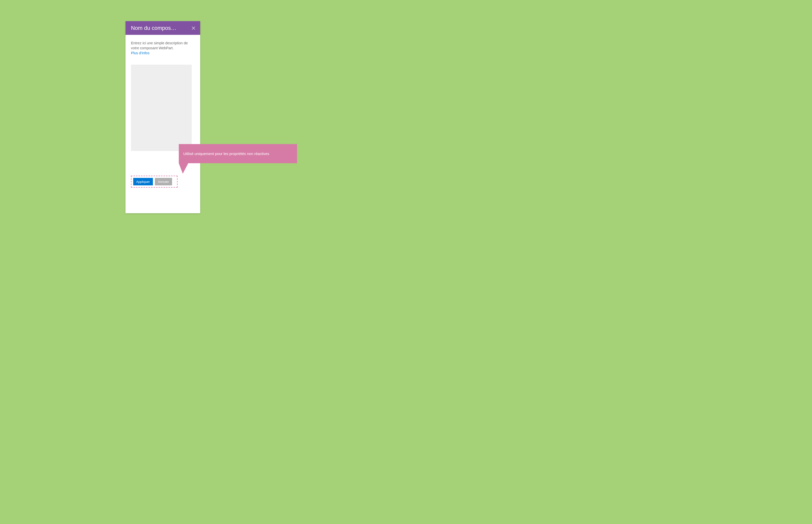 The image size is (812, 524). What do you see at coordinates (143, 182) in the screenshot?
I see `apply-button: Appliquer` at bounding box center [143, 182].